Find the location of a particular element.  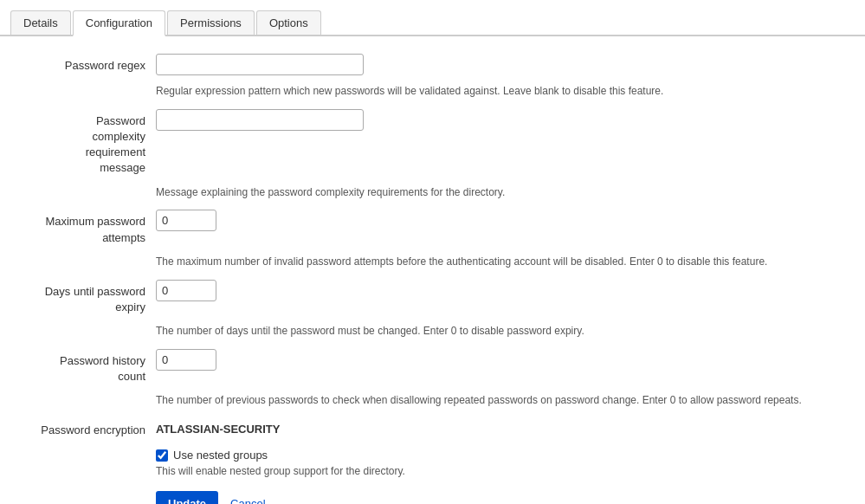

nested-groups-row: Use nested groups is located at coordinates (502, 456).